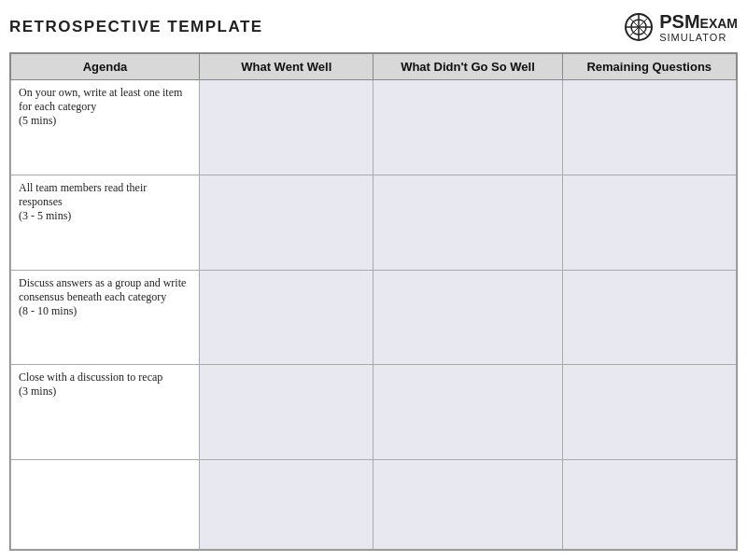  I want to click on agenda-cell-4: Close with a discussion to recap(3 mins), so click(106, 413).